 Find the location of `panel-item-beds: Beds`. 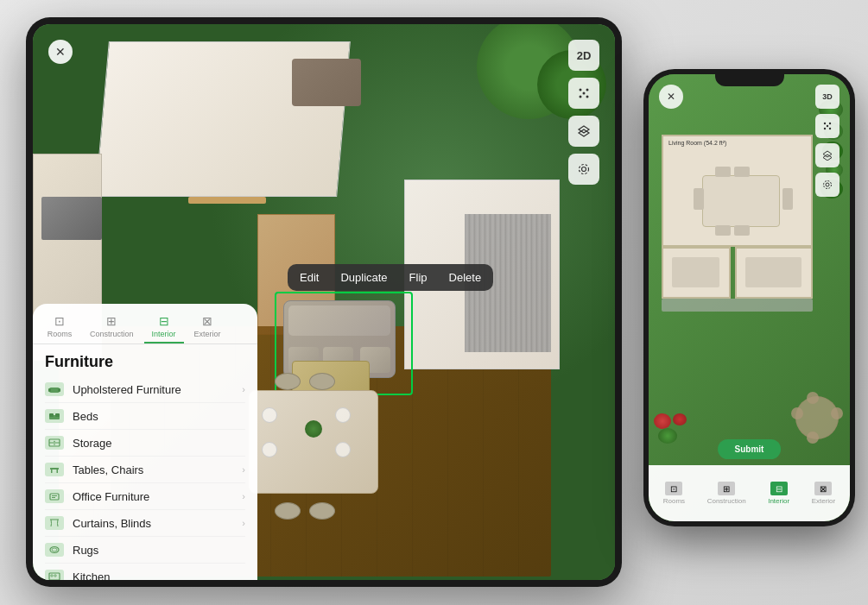

panel-item-beds: Beds is located at coordinates (145, 416).